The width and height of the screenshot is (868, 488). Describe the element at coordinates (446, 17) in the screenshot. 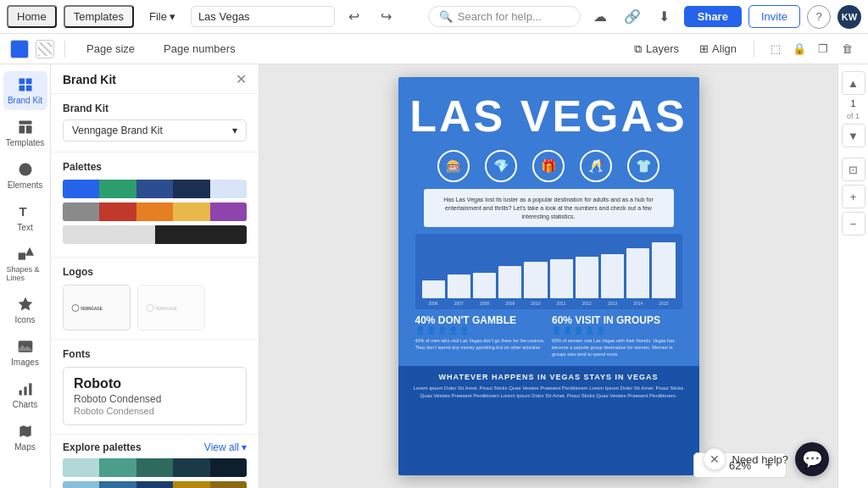

I see `search-icon: 🔍` at that location.